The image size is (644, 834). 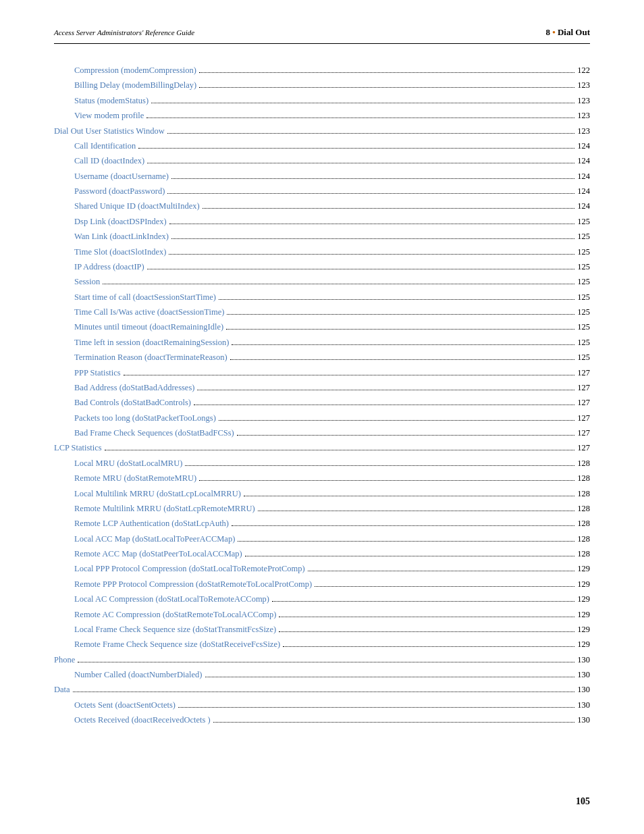 What do you see at coordinates (122, 177) in the screenshot?
I see `toc-item-text: Username (doactUsername)` at bounding box center [122, 177].